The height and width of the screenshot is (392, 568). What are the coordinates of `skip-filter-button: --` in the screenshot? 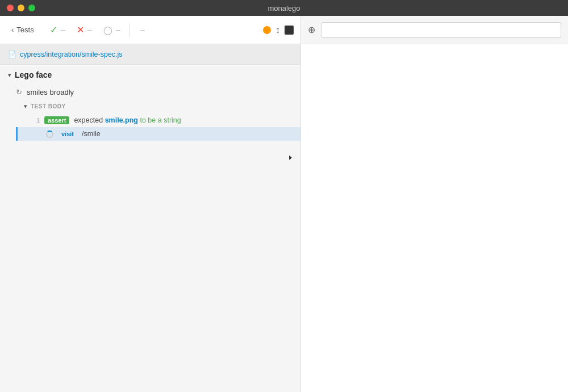 It's located at (142, 30).